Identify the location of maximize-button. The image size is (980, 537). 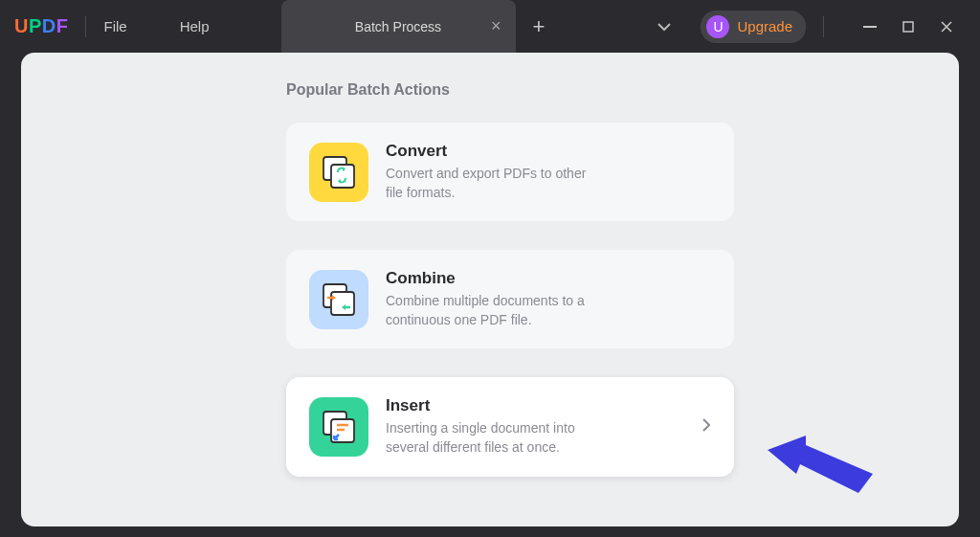
(908, 27).